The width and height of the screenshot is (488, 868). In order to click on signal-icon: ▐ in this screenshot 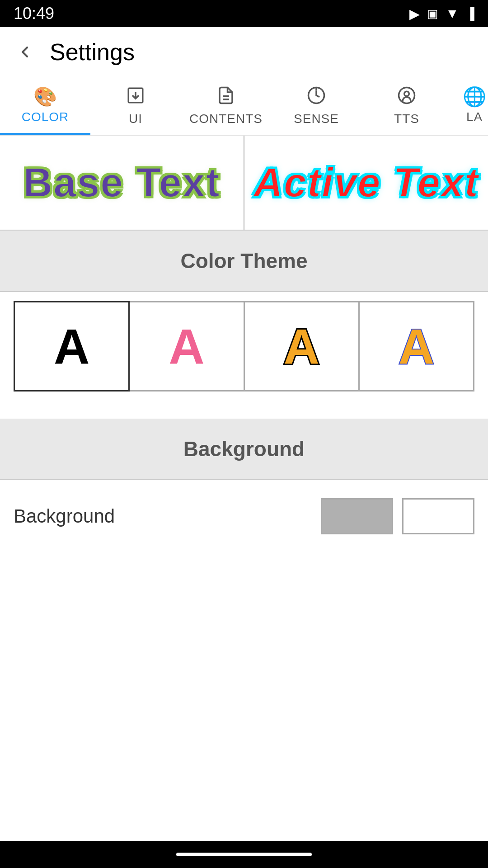, I will do `click(470, 14)`.